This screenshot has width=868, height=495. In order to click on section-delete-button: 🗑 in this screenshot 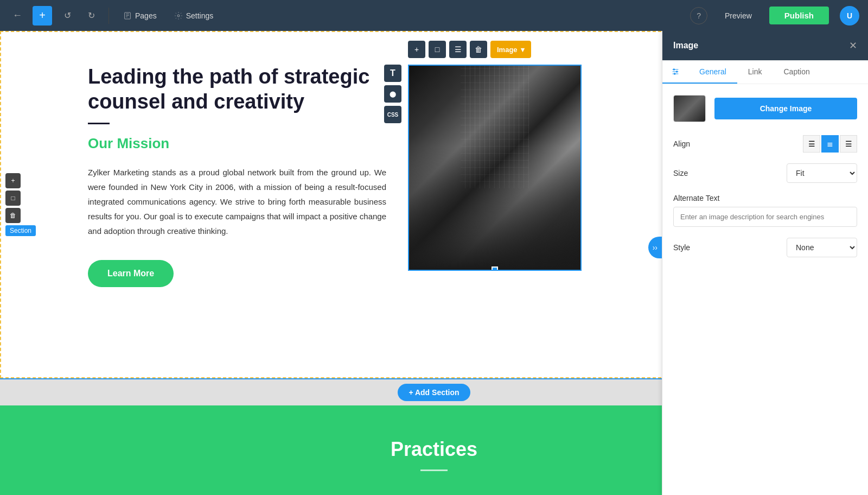, I will do `click(13, 215)`.